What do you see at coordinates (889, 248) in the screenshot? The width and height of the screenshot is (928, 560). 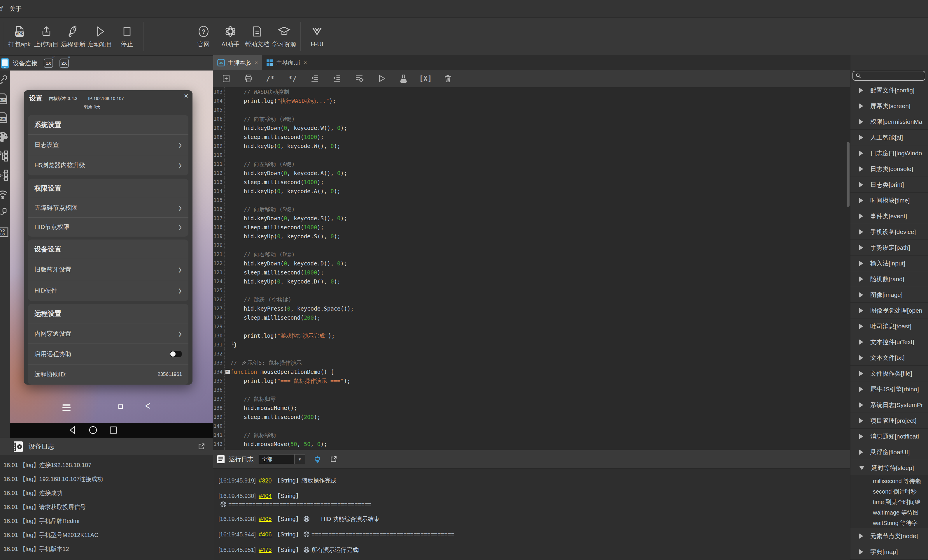 I see `sidebar-item: 手势设定[path]` at bounding box center [889, 248].